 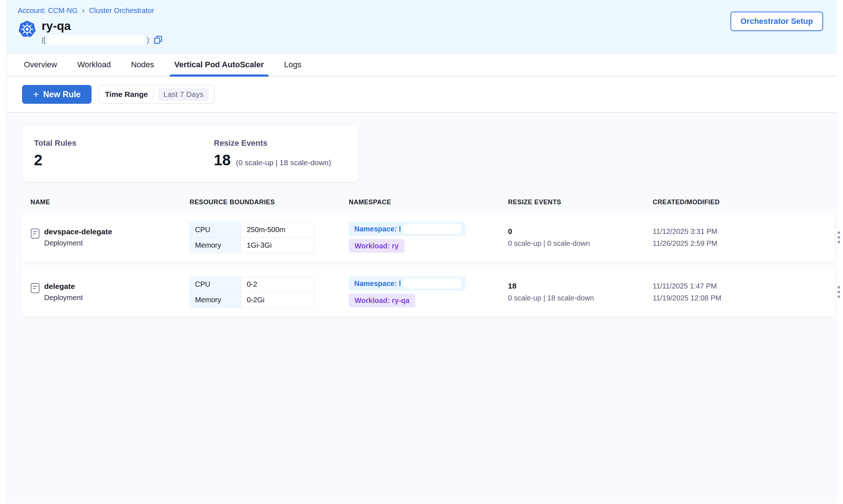 I want to click on orchestrator-setup-button: Orchestrator Setup, so click(x=777, y=21).